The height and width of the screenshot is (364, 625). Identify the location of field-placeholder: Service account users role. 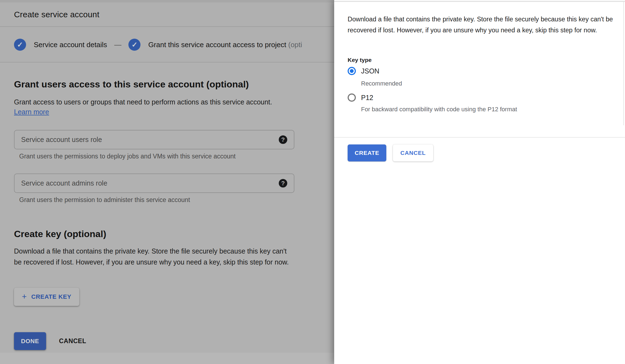
(150, 140).